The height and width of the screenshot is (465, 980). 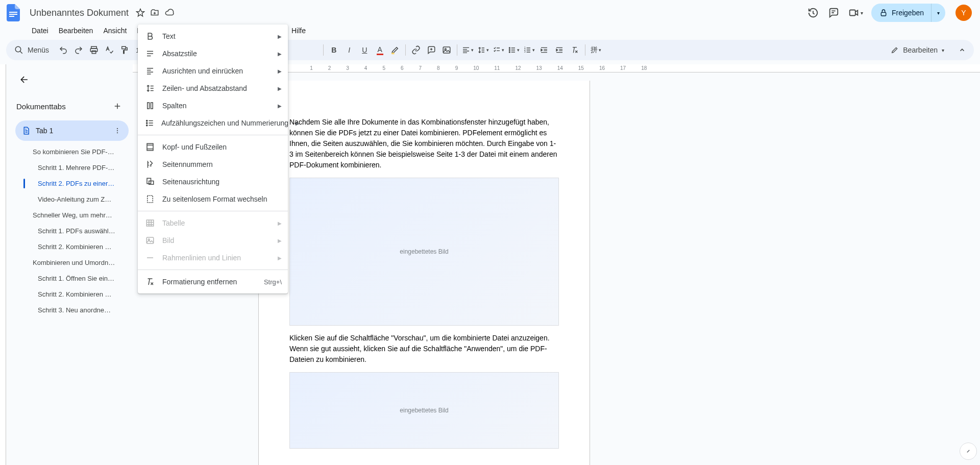 What do you see at coordinates (364, 50) in the screenshot?
I see `underline-button: U` at bounding box center [364, 50].